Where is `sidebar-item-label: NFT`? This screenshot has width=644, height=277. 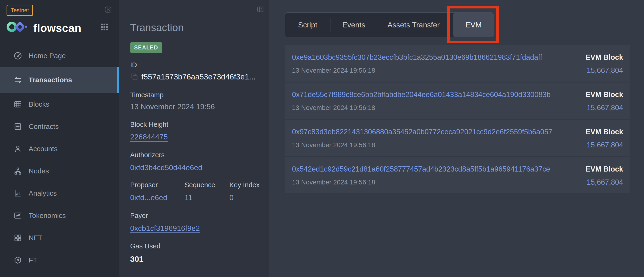 sidebar-item-label: NFT is located at coordinates (36, 238).